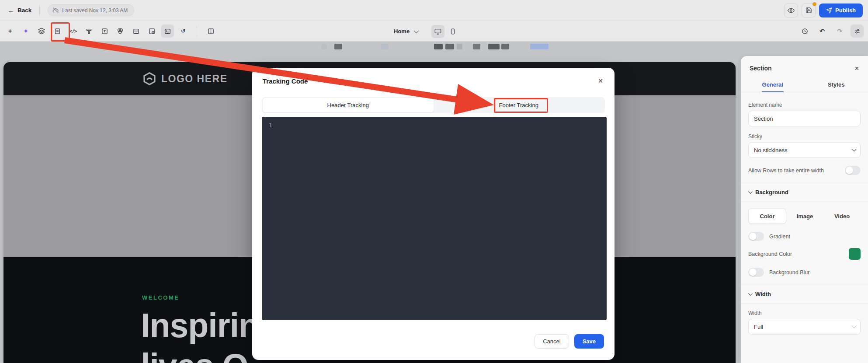  I want to click on terminal-icon, so click(168, 31).